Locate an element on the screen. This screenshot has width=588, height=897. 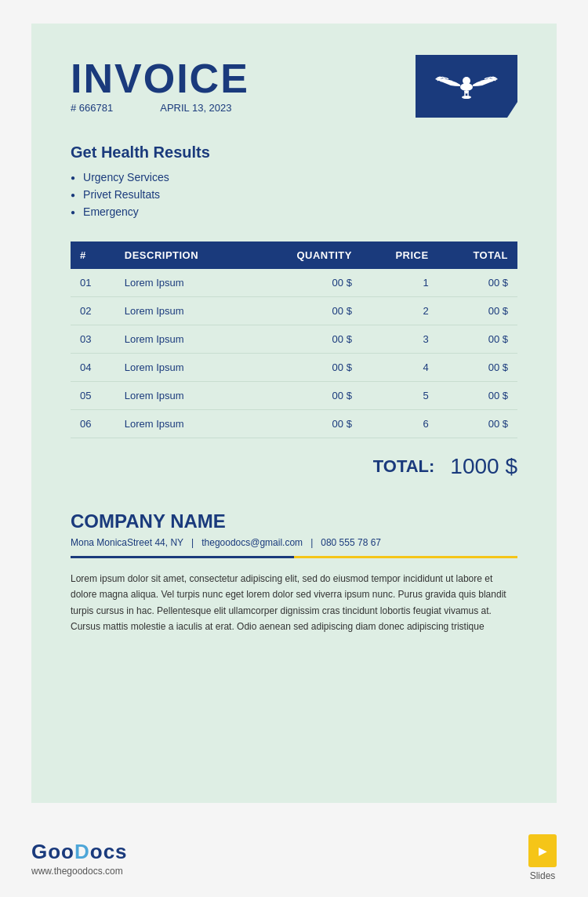
slides-label: Slides is located at coordinates (543, 876).